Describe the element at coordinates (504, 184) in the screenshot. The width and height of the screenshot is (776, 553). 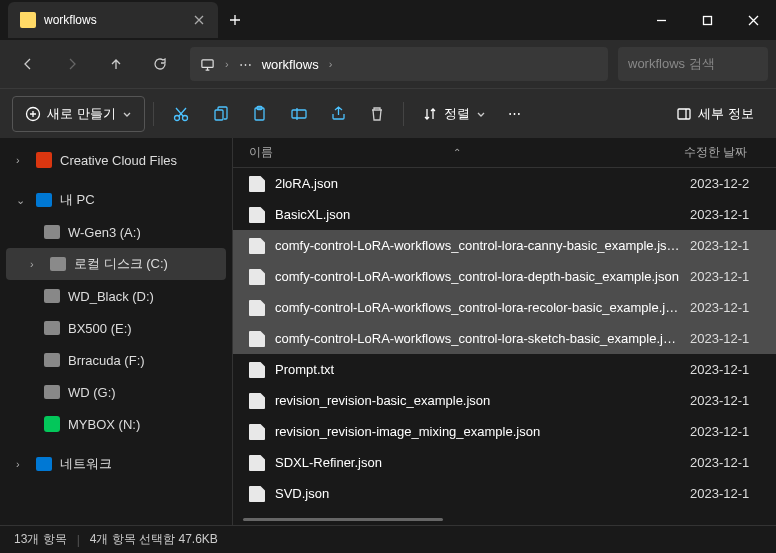
I see `file-row: 2loRA.json2023-12-2` at that location.